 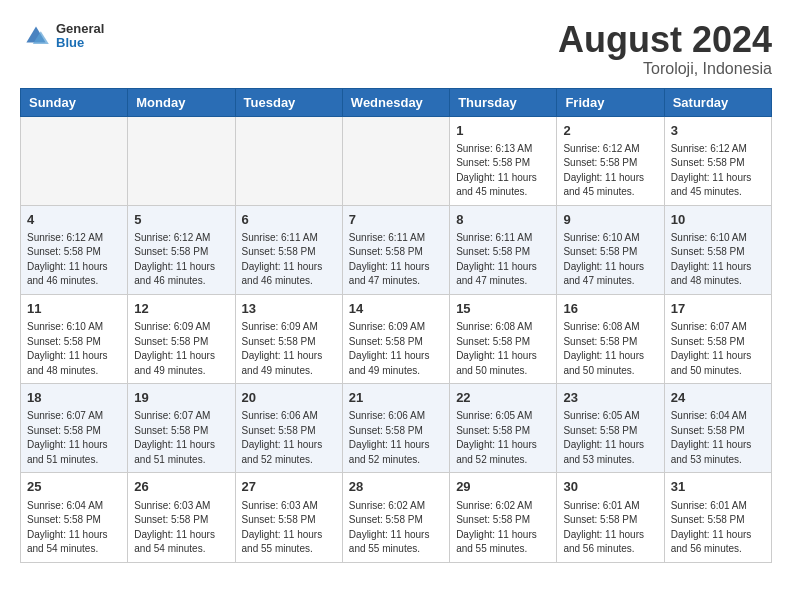 What do you see at coordinates (610, 487) in the screenshot?
I see `day-number: 30` at bounding box center [610, 487].